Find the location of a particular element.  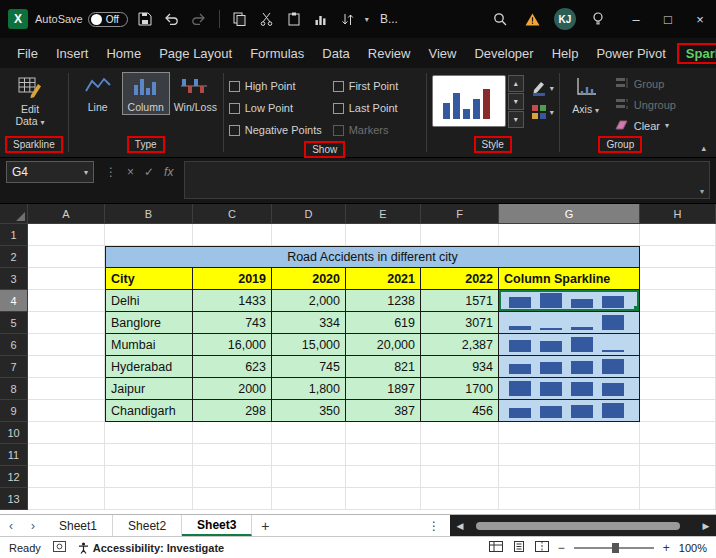

cell-E12 is located at coordinates (384, 477).